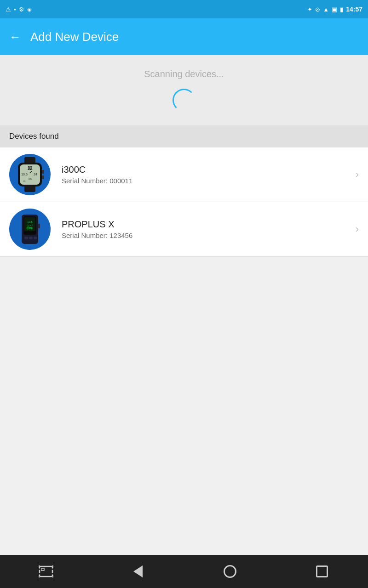 The width and height of the screenshot is (368, 588). I want to click on app-bar: ← Add New Device, so click(184, 37).